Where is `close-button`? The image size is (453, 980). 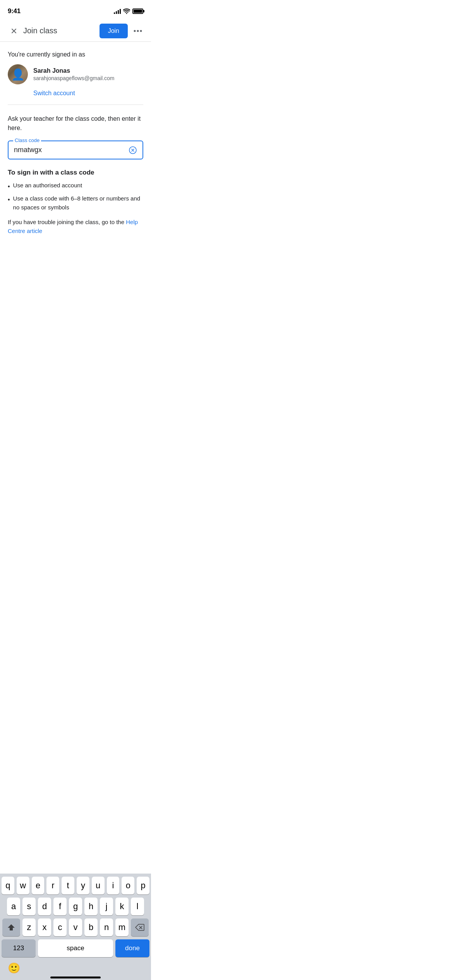
close-button is located at coordinates (14, 31).